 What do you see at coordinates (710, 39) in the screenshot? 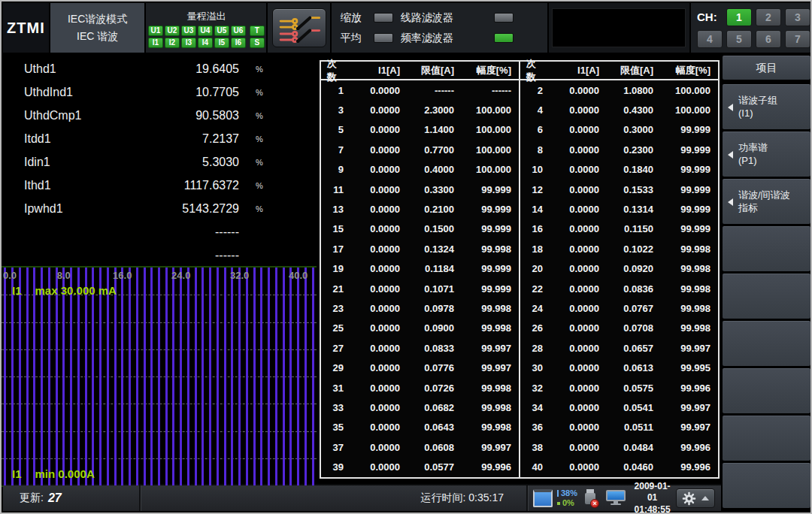
I see `channel-button-4: 4` at bounding box center [710, 39].